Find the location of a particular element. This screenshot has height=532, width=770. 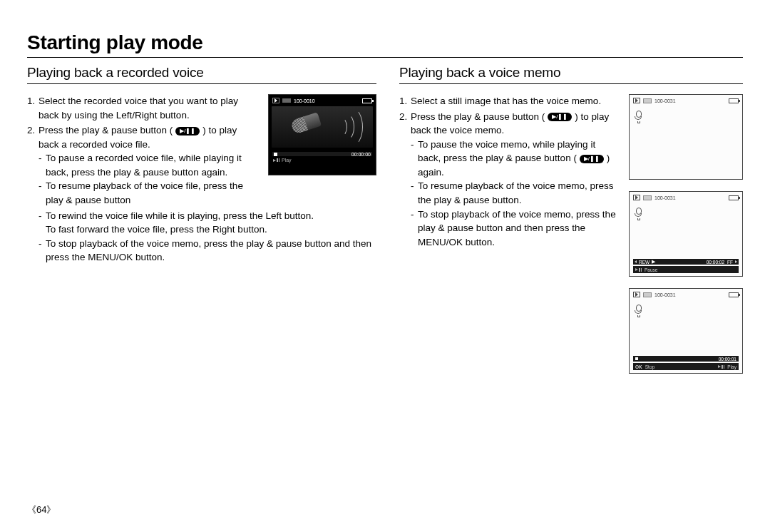

lcd-progress-bar: 00:00:00 is located at coordinates (322, 154).